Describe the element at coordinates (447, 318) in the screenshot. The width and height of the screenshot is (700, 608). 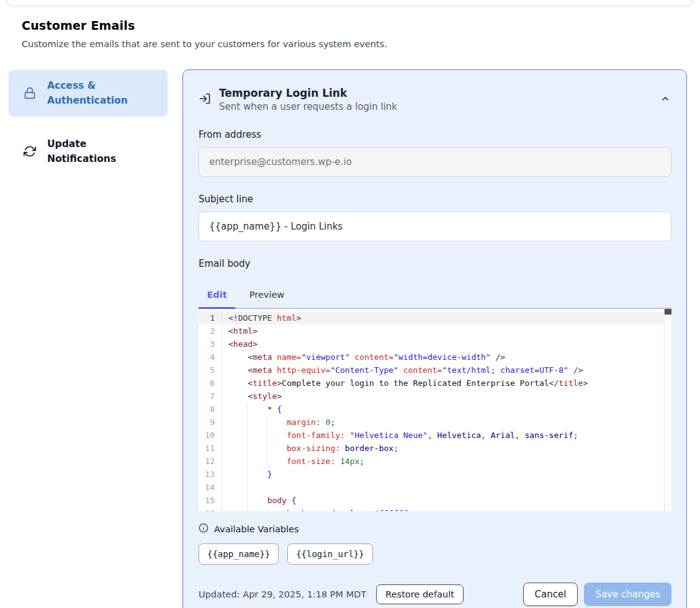
I see `code-line-content: <!DOCTYPE html>` at that location.